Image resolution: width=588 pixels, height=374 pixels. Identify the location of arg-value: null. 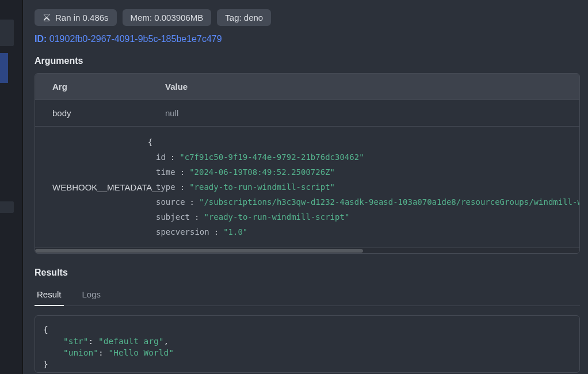
(364, 113).